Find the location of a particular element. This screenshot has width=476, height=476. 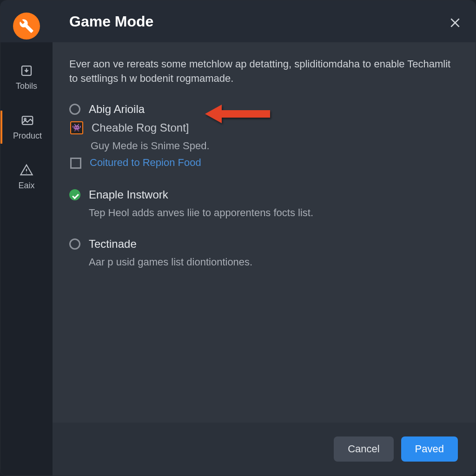

dialog-footer: Cancel Paved is located at coordinates (264, 449).